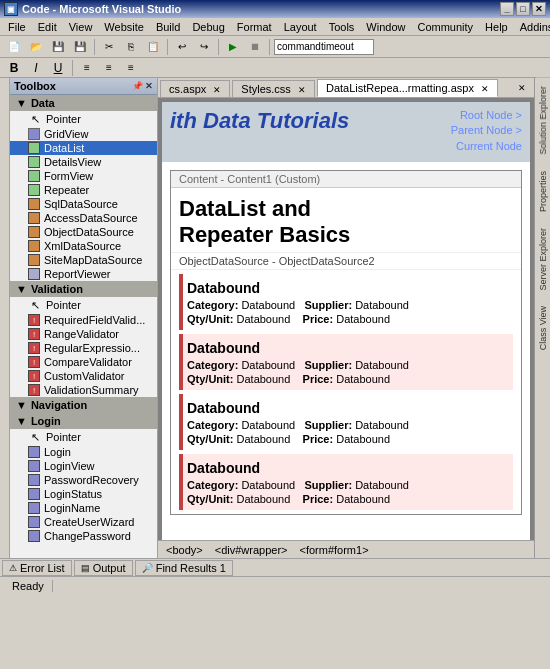 This screenshot has width=550, height=669. I want to click on detailsview-icon, so click(34, 162).